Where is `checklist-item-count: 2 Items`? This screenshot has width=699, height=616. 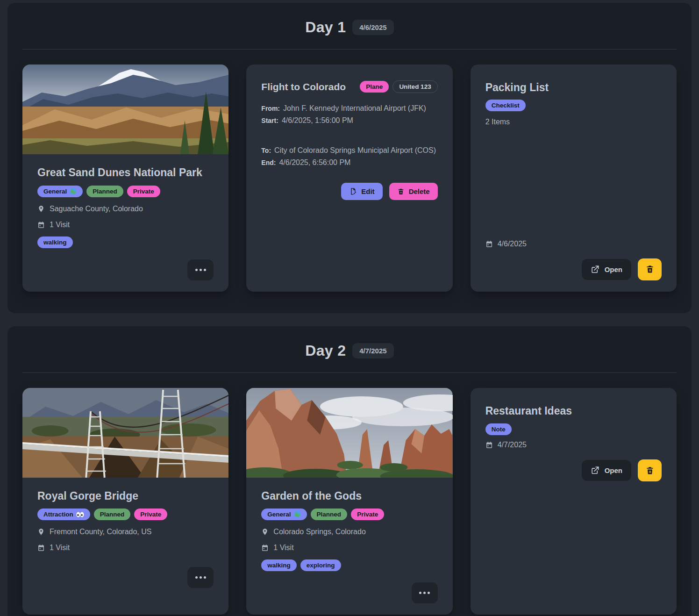
checklist-item-count: 2 Items is located at coordinates (574, 122).